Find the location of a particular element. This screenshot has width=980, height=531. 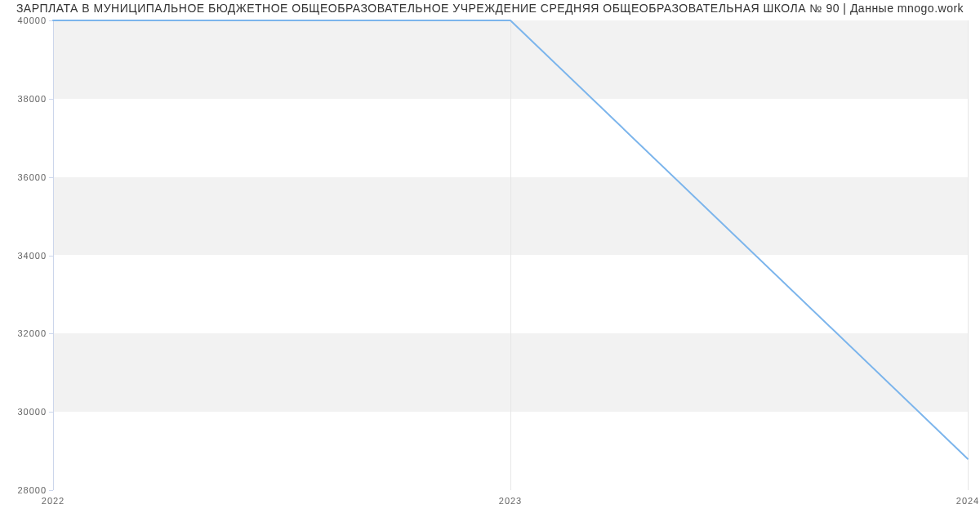

x-tick-label: 2024 is located at coordinates (968, 501).